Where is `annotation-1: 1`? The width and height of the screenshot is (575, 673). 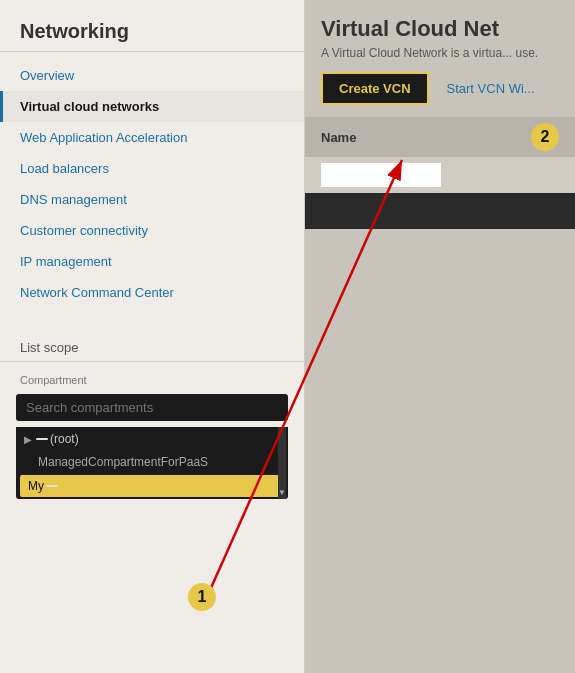 annotation-1: 1 is located at coordinates (202, 597).